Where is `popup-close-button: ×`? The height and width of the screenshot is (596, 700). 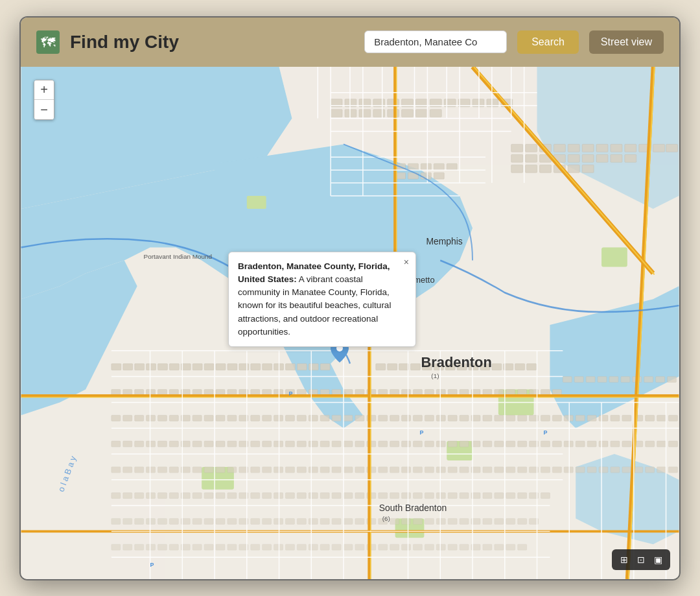
popup-close-button: × is located at coordinates (406, 262).